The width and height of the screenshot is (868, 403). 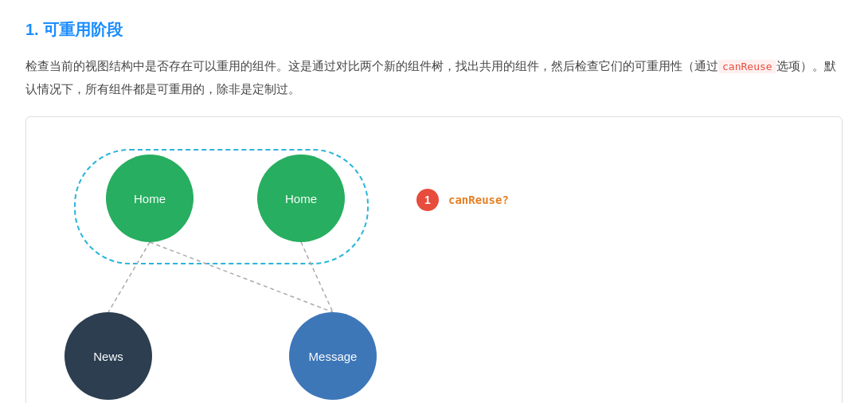 What do you see at coordinates (108, 357) in the screenshot?
I see `news-label: News` at bounding box center [108, 357].